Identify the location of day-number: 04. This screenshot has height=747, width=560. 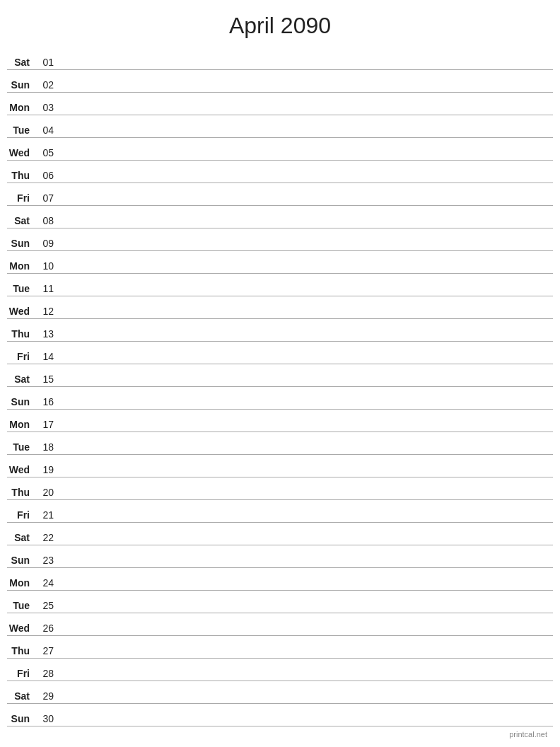
(44, 130).